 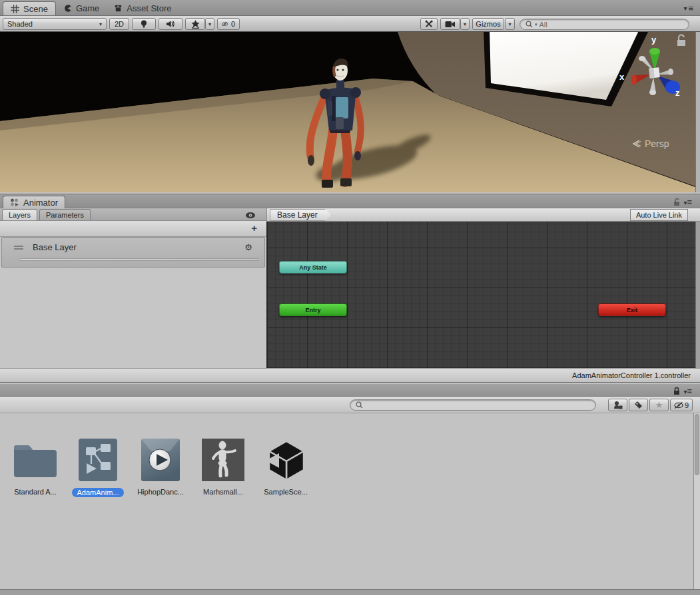 I want to click on scene-audio-button, so click(x=171, y=24).